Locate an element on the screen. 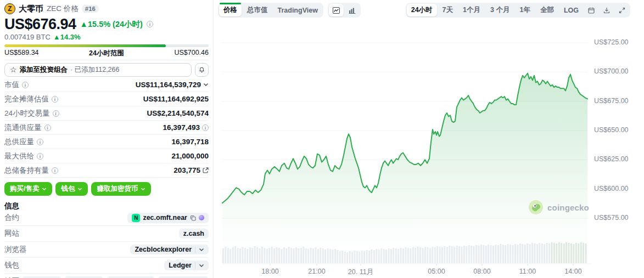 The image size is (644, 278). explorer-pill: Zecblockexplorer is located at coordinates (169, 249).